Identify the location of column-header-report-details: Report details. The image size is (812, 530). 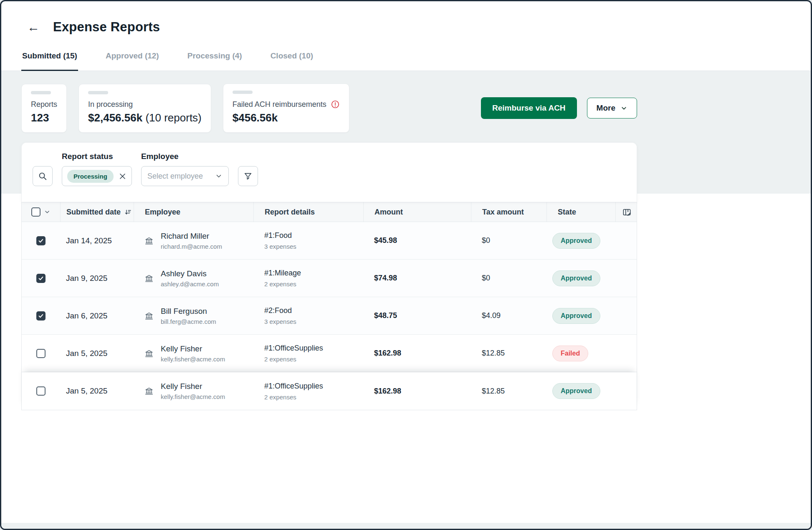
(308, 212).